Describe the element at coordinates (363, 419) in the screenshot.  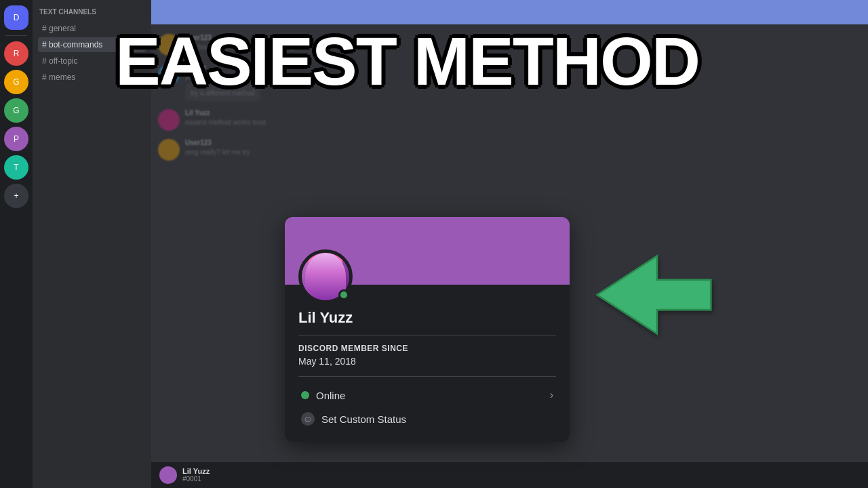
I see `custom-status-text: Set Custom Status` at that location.